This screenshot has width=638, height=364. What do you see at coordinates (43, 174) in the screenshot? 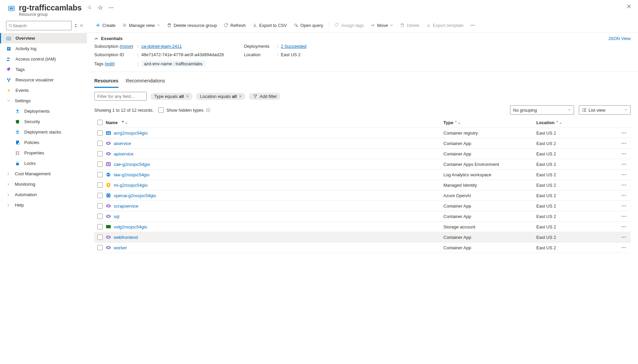
I see `nav-cost-management: Cost Management` at bounding box center [43, 174].